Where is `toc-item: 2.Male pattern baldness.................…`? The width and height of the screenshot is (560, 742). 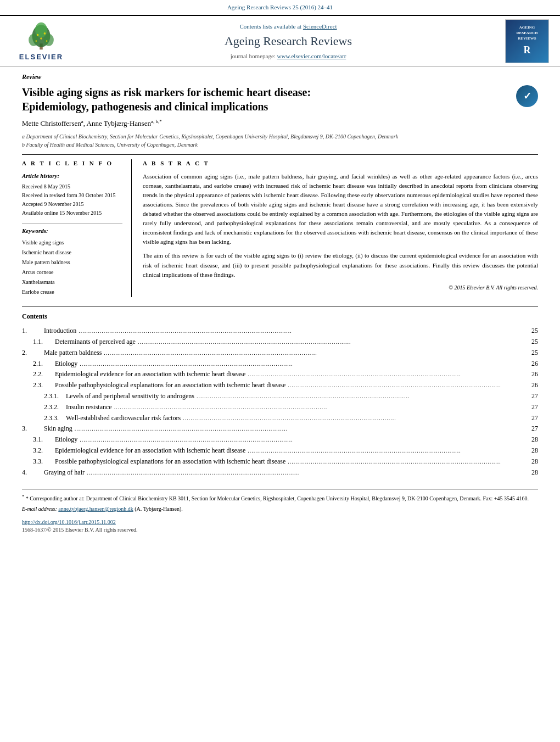 toc-item: 2.Male pattern baldness.................… is located at coordinates (280, 353).